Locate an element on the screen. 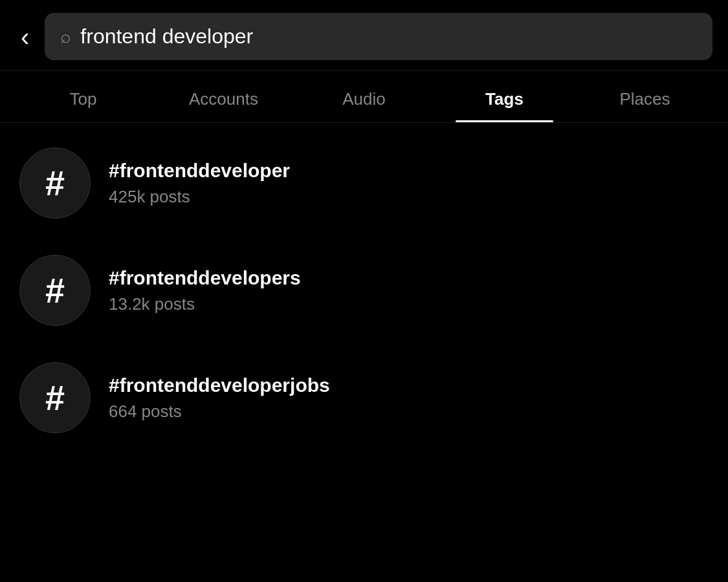  tabs-container: Top Accounts Audio Tags Places is located at coordinates (364, 97).